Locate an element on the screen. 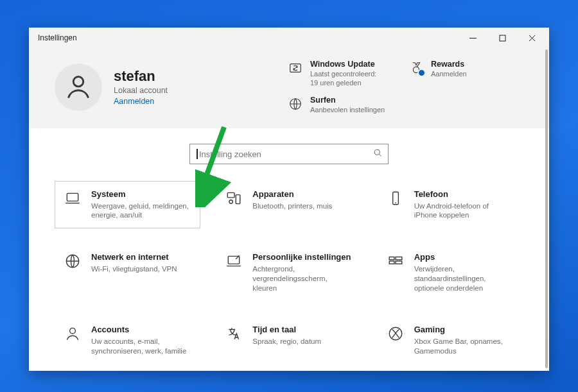 The image size is (578, 392). quick-surf-desc: Aanbevolen instellingen is located at coordinates (347, 110).